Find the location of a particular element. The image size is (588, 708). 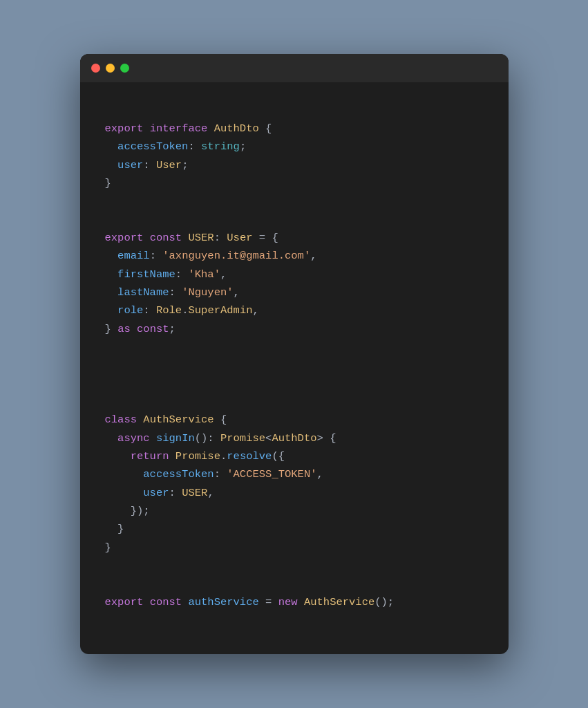

line-23: export const authService = new AuthServi… is located at coordinates (250, 602).